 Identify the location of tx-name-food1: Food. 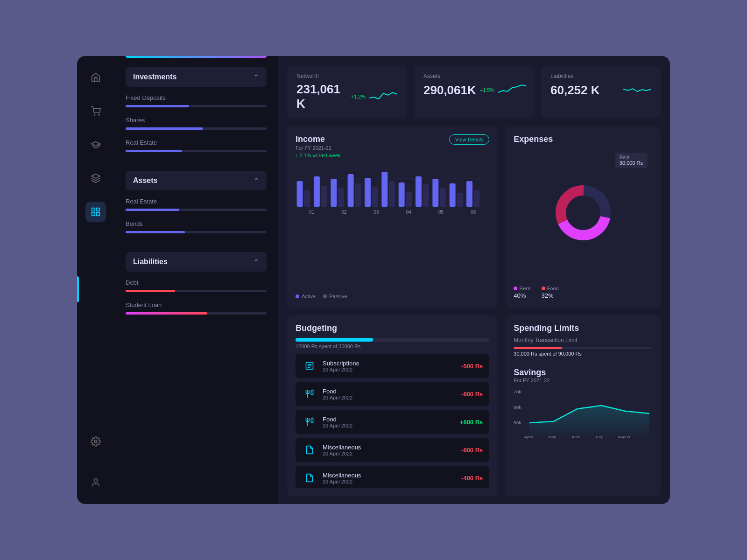
(389, 391).